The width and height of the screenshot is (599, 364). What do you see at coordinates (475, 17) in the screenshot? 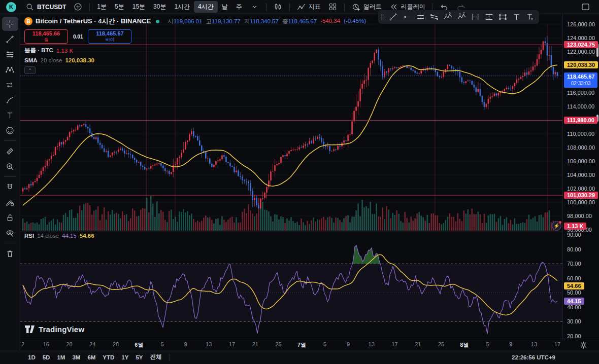
I see `date-range-tool` at bounding box center [475, 17].